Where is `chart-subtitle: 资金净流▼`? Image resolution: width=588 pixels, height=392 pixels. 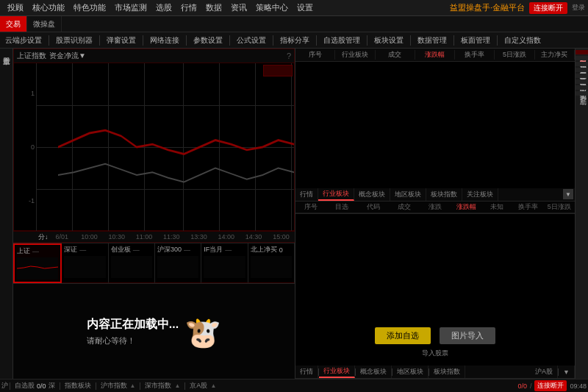
chart-subtitle: 资金净流▼ is located at coordinates (68, 56).